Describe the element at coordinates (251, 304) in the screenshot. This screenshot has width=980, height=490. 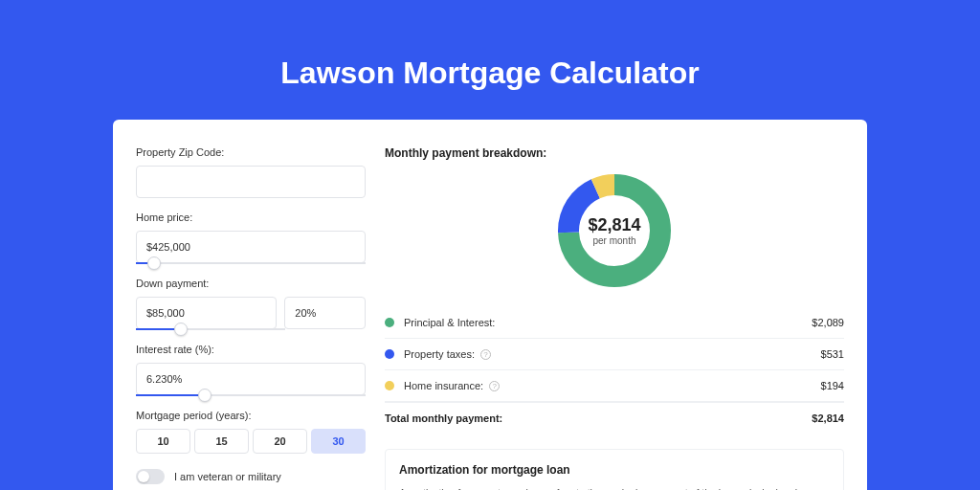
I see `down-payment-field: Down payment:` at that location.